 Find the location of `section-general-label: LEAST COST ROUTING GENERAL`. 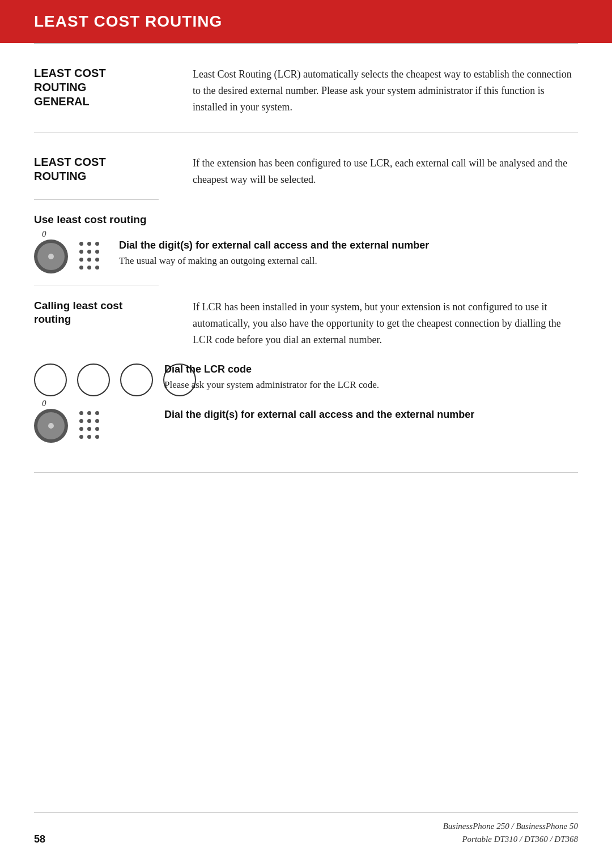

section-general-label: LEAST COST ROUTING GENERAL is located at coordinates (113, 91).